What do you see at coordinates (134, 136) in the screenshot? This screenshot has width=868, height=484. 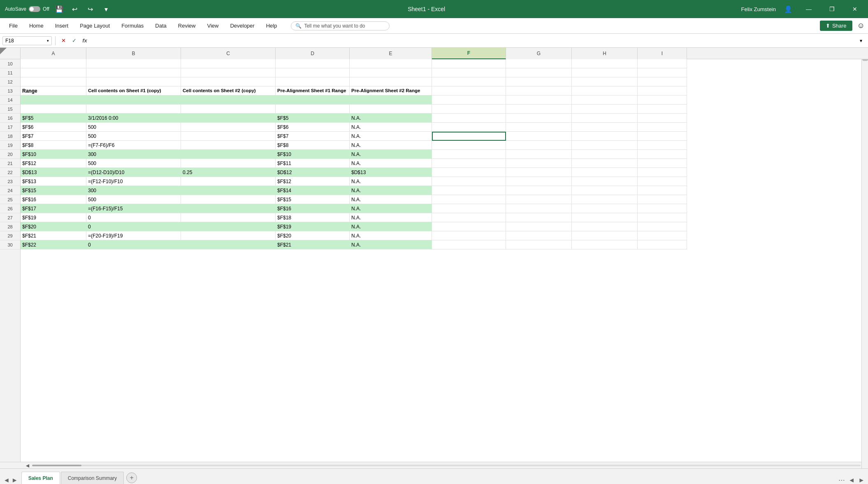 I see `cell-b18: 500` at bounding box center [134, 136].